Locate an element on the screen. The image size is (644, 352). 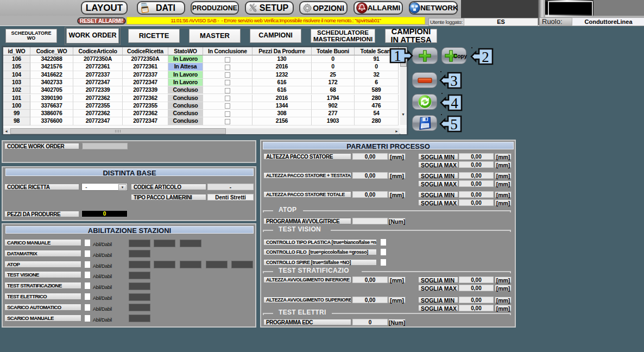
svg-text: 3 is located at coordinates (454, 81).